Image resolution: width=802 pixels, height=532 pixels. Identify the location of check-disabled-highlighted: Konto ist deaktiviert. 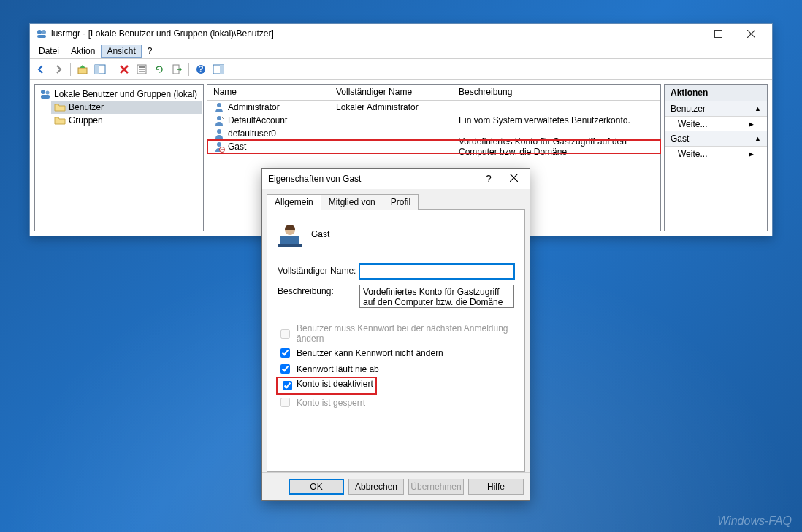
(326, 385).